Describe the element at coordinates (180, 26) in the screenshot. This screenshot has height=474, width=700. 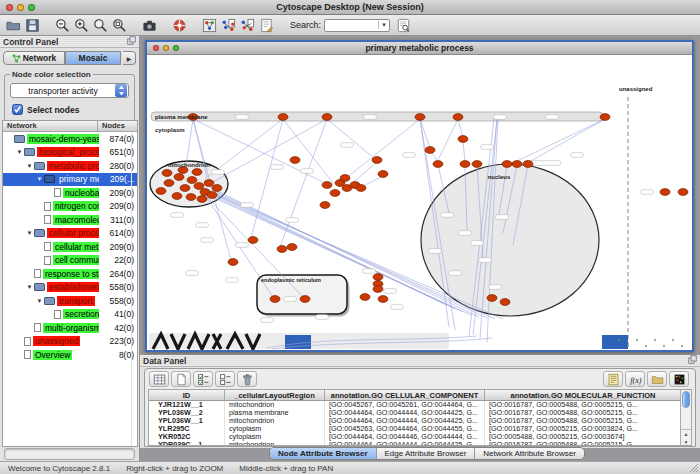
I see `help-lifesaver-icon` at that location.